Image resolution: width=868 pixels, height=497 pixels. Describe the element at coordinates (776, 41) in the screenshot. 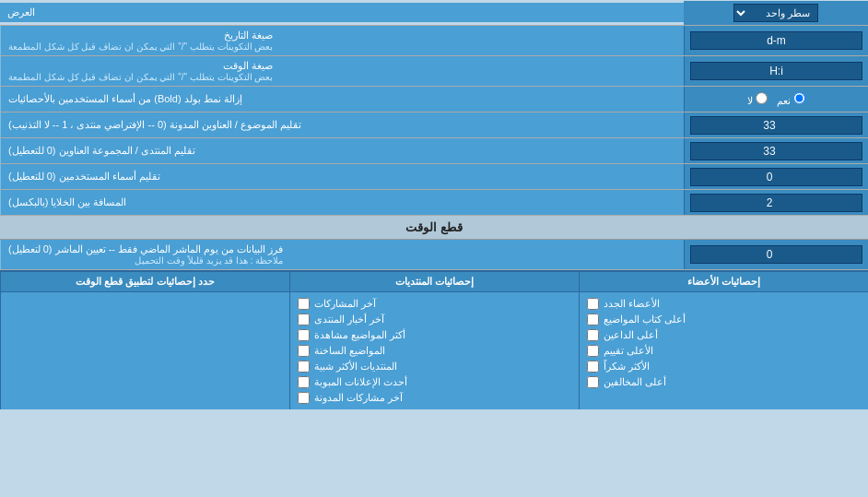

I see `date-format-input-cell` at that location.